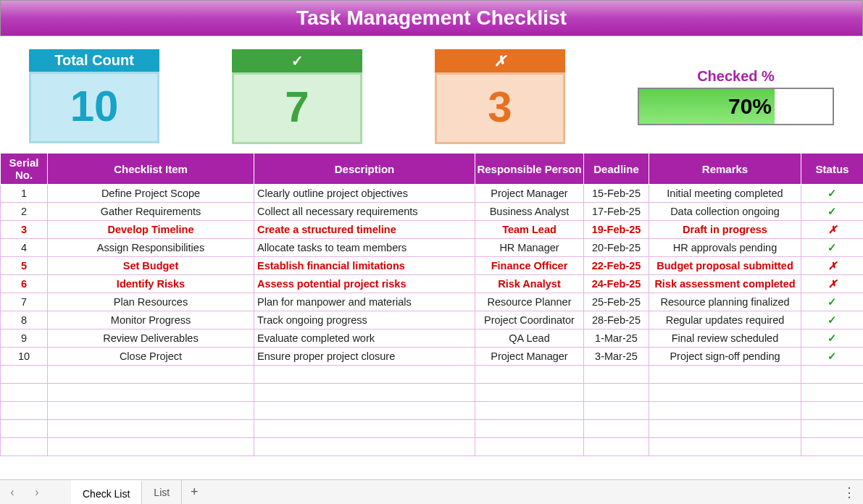 The image size is (863, 504). Describe the element at coordinates (365, 339) in the screenshot. I see `cell-description: Evaluate completed work` at that location.